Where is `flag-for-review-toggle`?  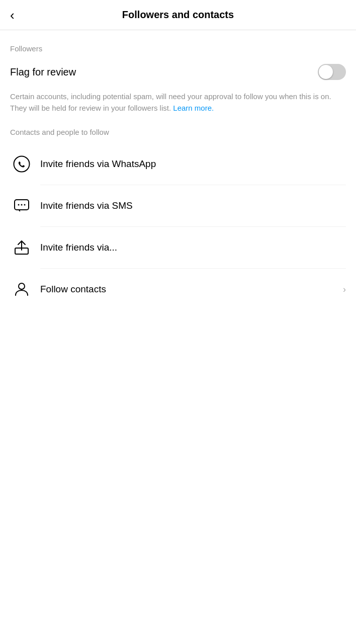
flag-for-review-toggle is located at coordinates (332, 72).